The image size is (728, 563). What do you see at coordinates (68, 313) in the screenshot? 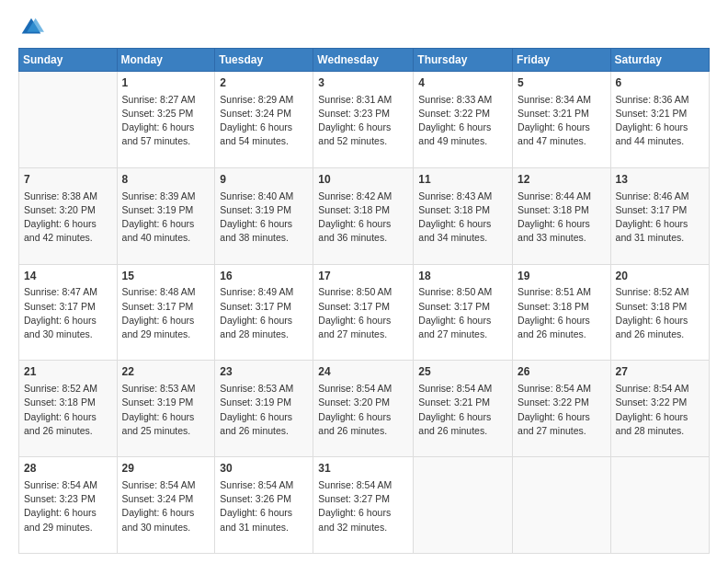
I see `calendar-cell: 14Sunrise: 8:47 AM Sunset: 3:17 PM Dayli…` at bounding box center [68, 313].